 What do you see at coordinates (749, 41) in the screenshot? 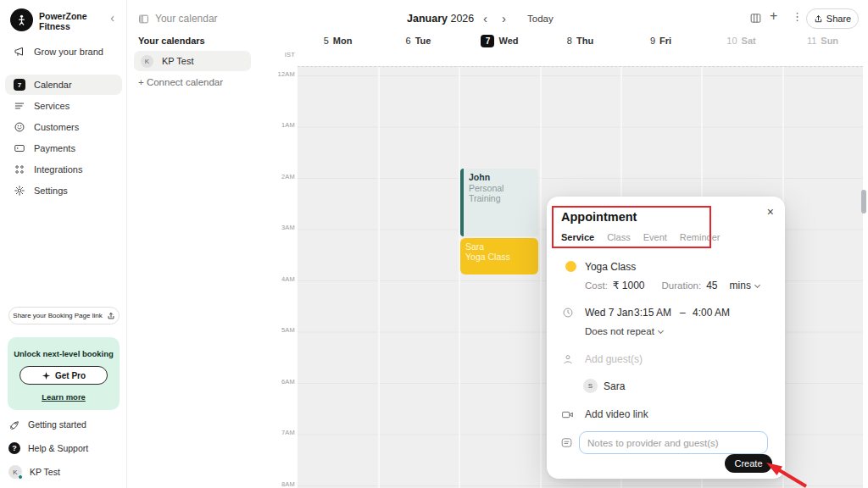
I see `day-name: Sat` at bounding box center [749, 41].